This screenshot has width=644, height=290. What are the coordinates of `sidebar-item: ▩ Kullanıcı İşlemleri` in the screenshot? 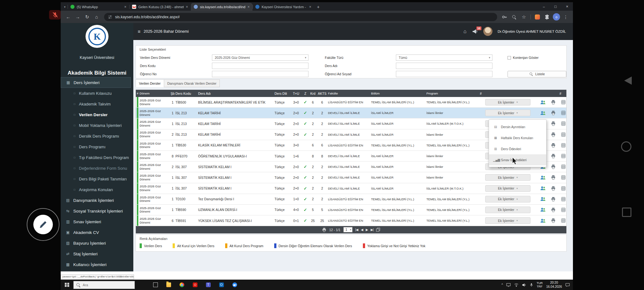 It's located at (97, 264).